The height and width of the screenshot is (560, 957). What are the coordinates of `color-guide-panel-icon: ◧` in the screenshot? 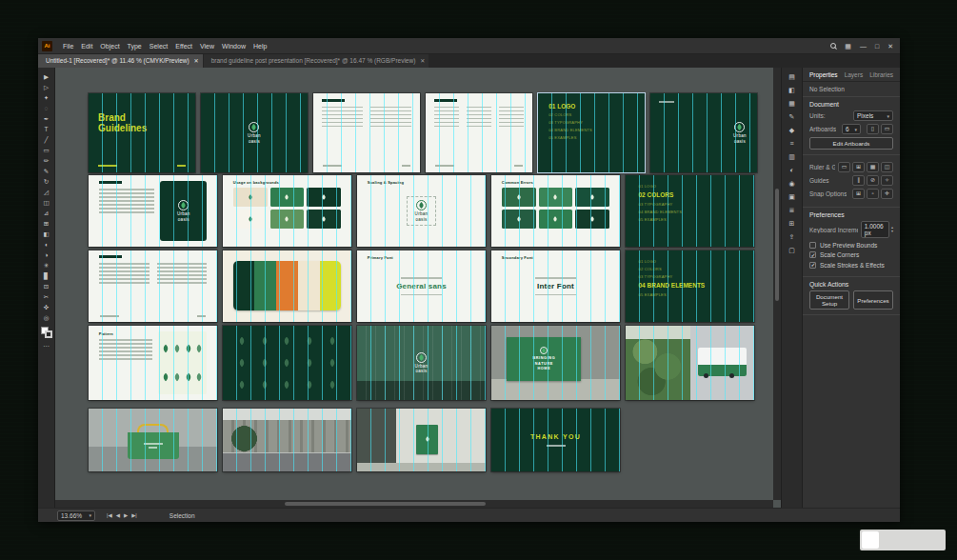 It's located at (792, 90).